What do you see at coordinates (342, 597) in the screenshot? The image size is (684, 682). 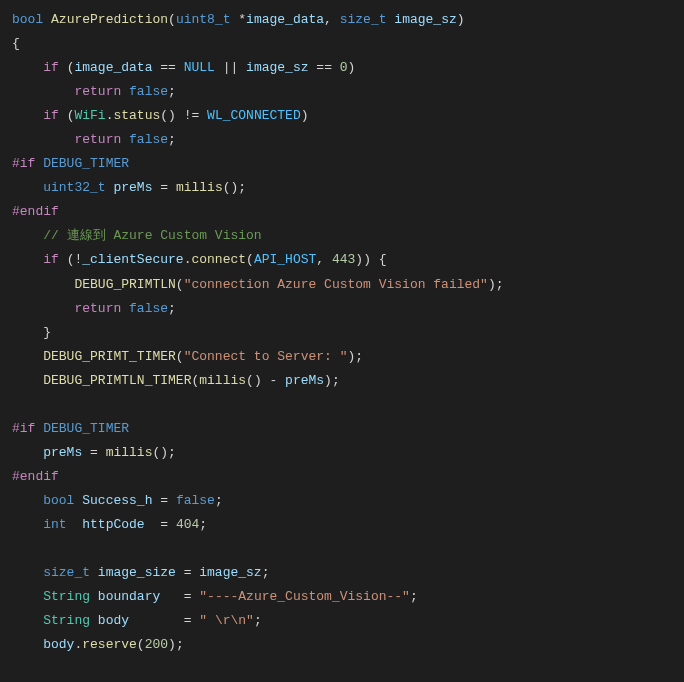 I see `code-line: String boundary = "----Azure_Custom_Visi…` at bounding box center [342, 597].